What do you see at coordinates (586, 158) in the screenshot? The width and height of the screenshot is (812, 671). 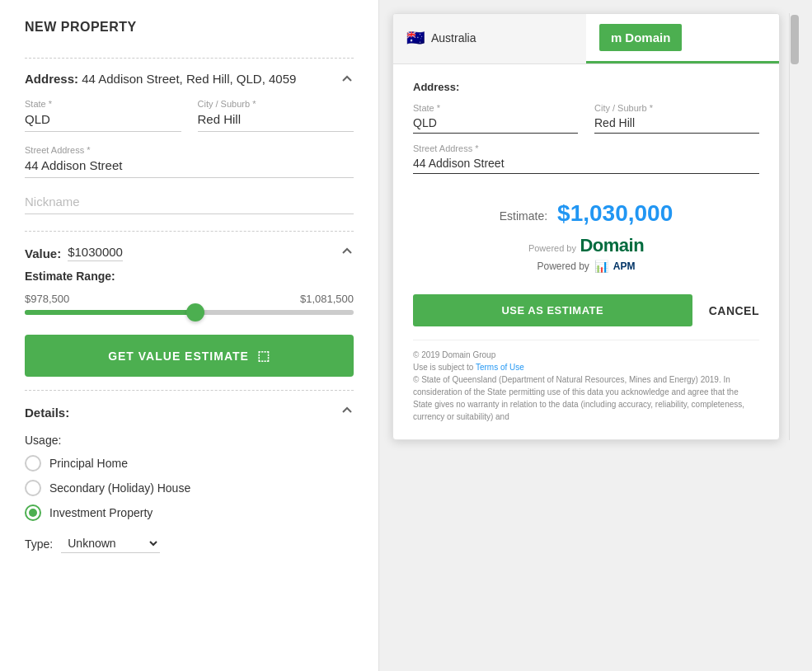 I see `popup-street-field: Street Address * 44 Addison Street` at bounding box center [586, 158].